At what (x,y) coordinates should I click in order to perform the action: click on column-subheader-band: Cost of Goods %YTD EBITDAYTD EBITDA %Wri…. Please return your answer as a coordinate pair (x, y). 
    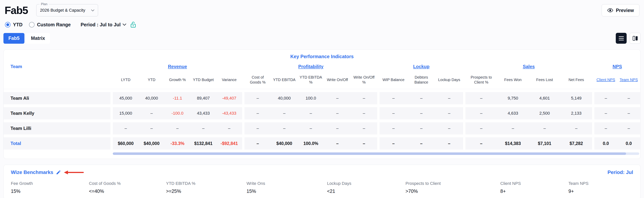
    Looking at the image, I should click on (311, 80).